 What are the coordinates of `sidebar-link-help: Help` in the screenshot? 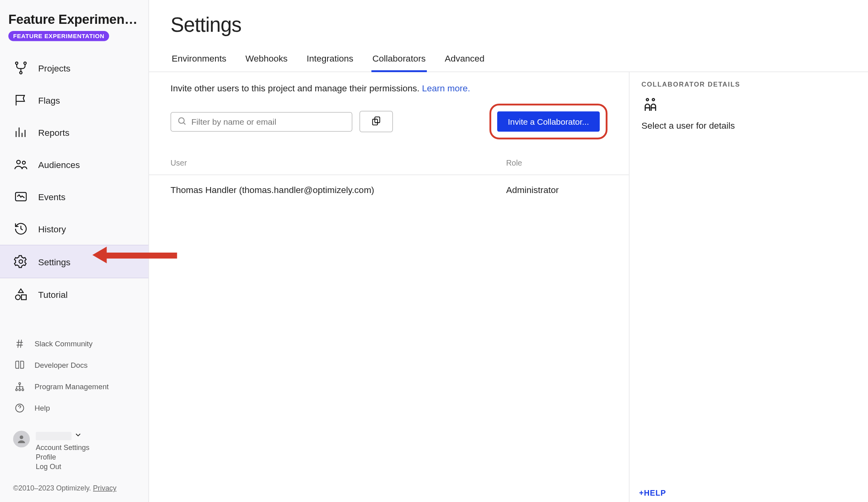 It's located at (74, 408).